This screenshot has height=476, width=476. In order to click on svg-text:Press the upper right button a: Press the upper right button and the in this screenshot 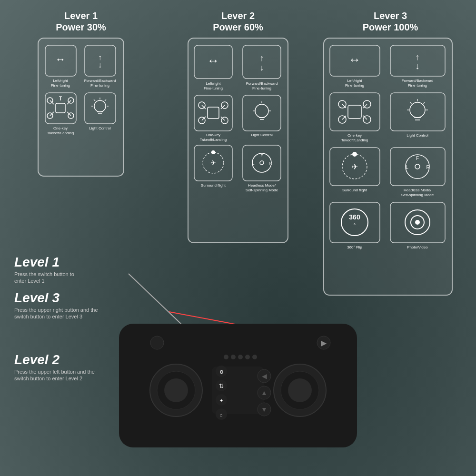, I will do `click(56, 310)`.